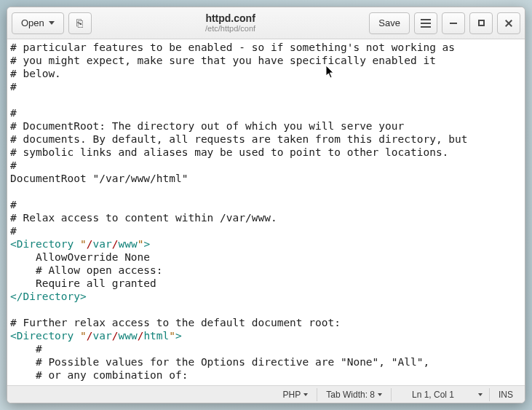 This screenshot has width=532, height=410. Describe the element at coordinates (453, 23) in the screenshot. I see `minimize-button` at that location.